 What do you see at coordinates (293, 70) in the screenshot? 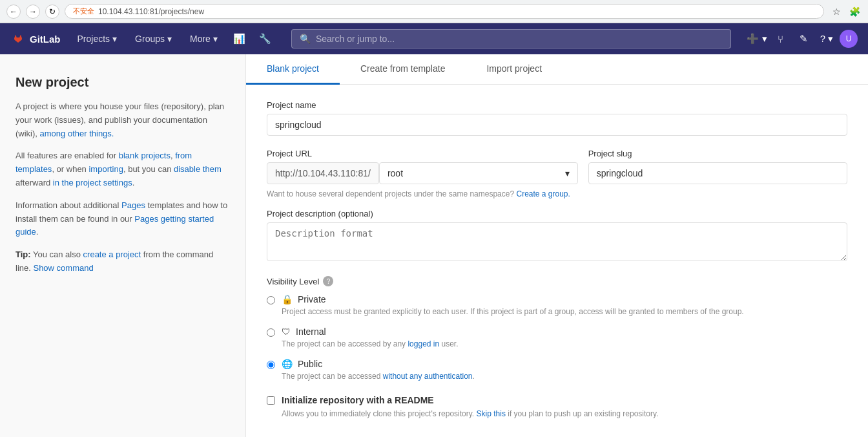
I see `tab-blank-project: Blank project` at bounding box center [293, 70].